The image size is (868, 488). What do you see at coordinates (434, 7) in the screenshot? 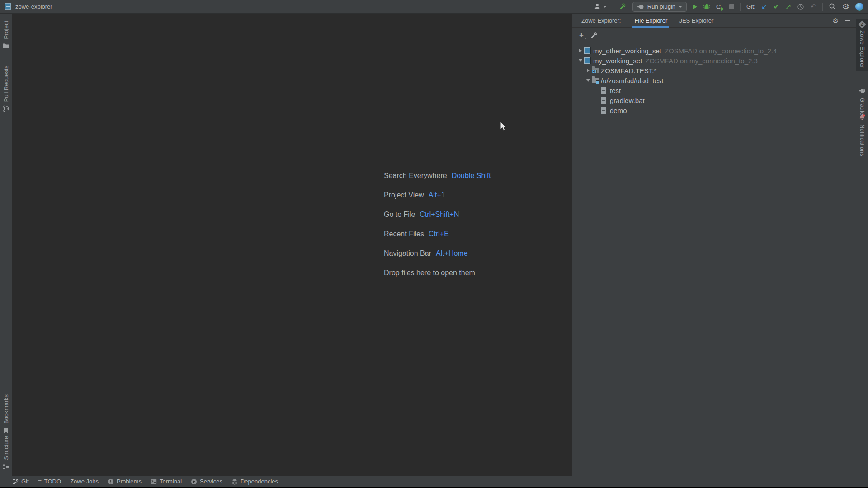
I see `title-toolbar: zowe-explorer` at bounding box center [434, 7].